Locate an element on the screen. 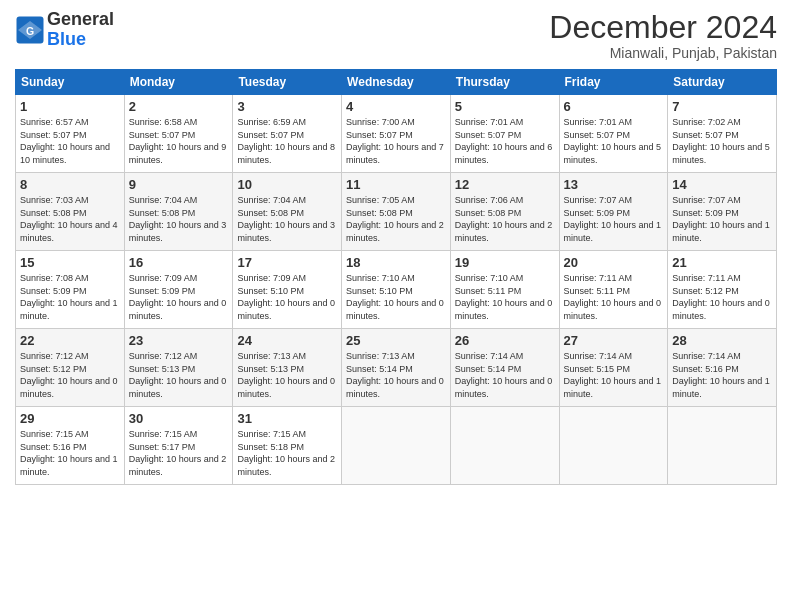 This screenshot has height=612, width=792. day-number: 11 is located at coordinates (396, 184).